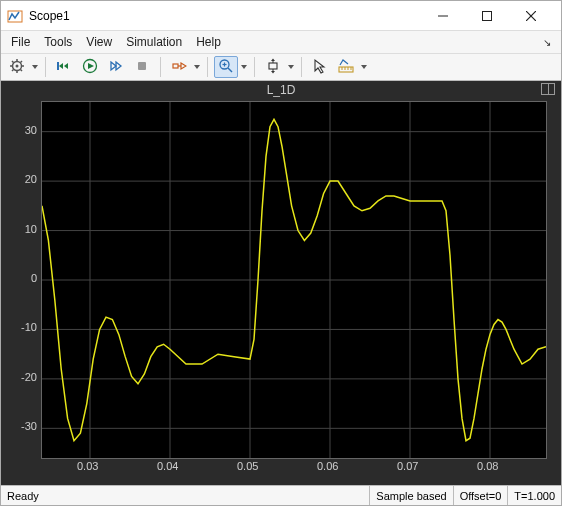  What do you see at coordinates (273, 68) in the screenshot?
I see `autoscale-icon` at bounding box center [273, 68].